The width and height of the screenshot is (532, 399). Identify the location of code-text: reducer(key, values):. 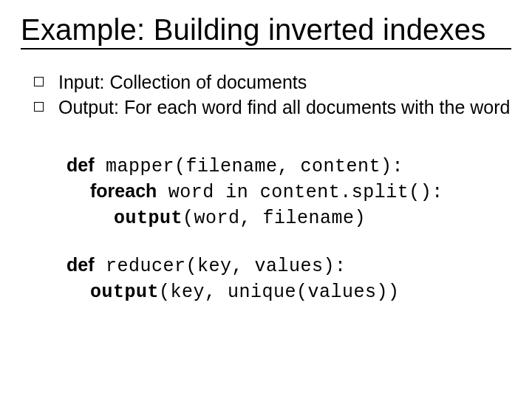
(220, 266).